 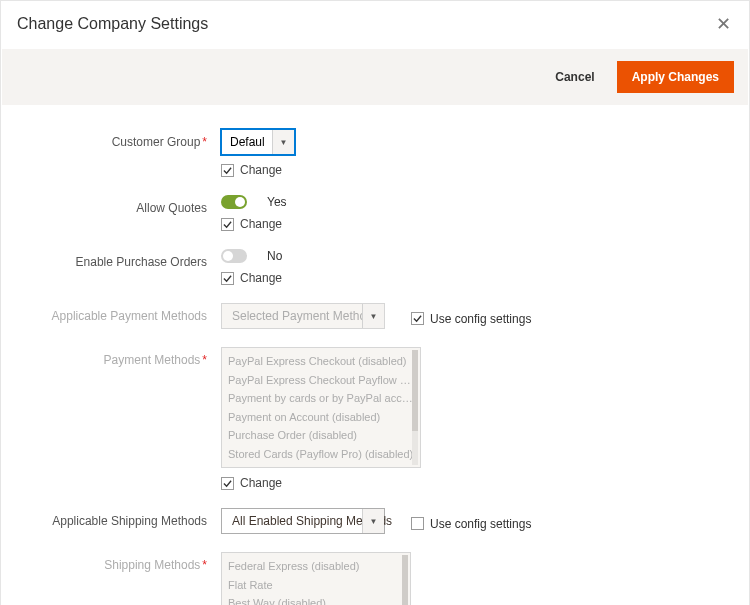 I want to click on close-button: ✕, so click(x=724, y=24).